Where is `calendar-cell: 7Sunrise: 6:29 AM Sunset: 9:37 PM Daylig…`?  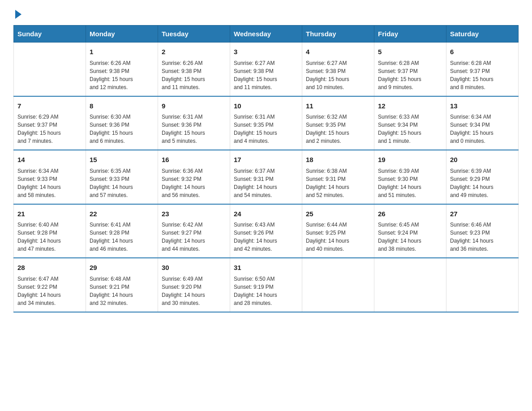 calendar-cell: 7Sunrise: 6:29 AM Sunset: 9:37 PM Daylig… is located at coordinates (50, 124).